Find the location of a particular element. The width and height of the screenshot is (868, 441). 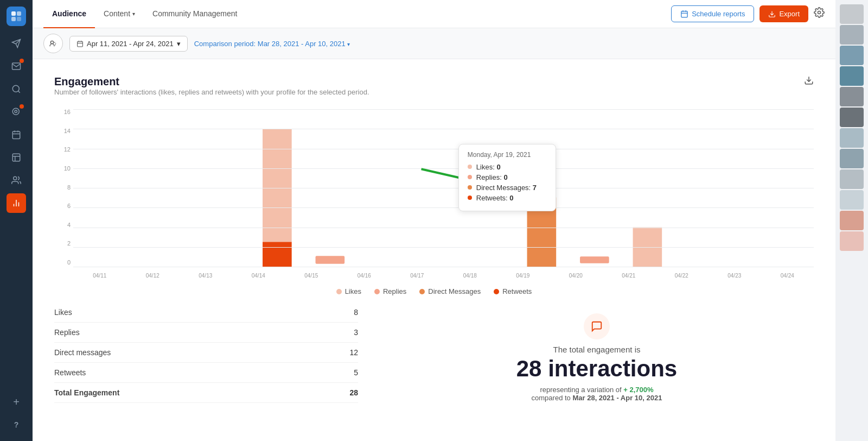

app-logo is located at coordinates (16, 16).